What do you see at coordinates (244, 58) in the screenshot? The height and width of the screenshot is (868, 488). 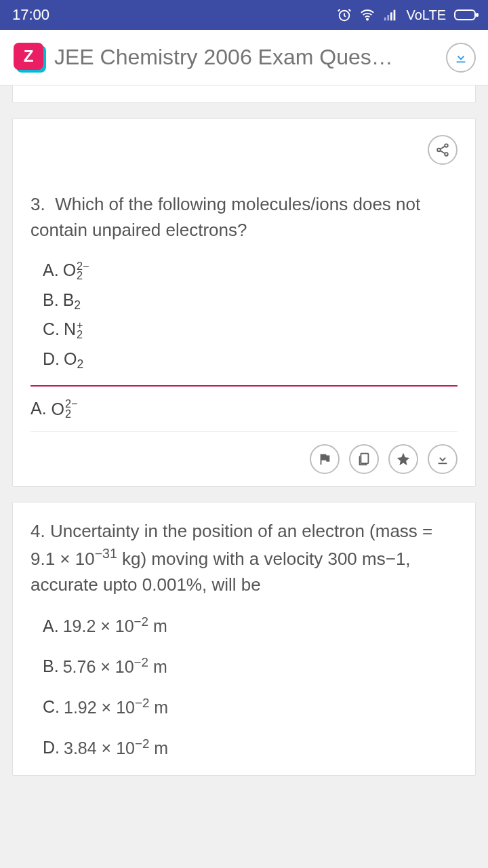 I see `app-header: Z JEE Chemistry 2006 Exam Ques…` at bounding box center [244, 58].